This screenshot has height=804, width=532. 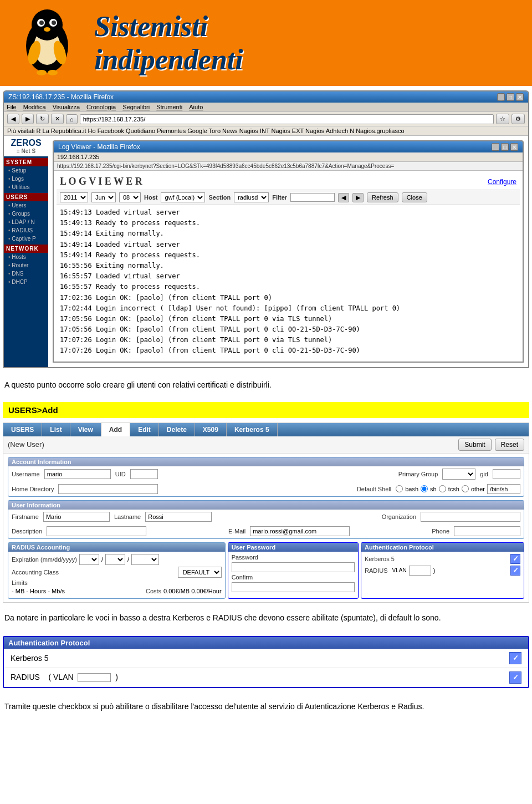 I want to click on radius-large-label: RADIUS ( VLAN ), so click(x=64, y=678).